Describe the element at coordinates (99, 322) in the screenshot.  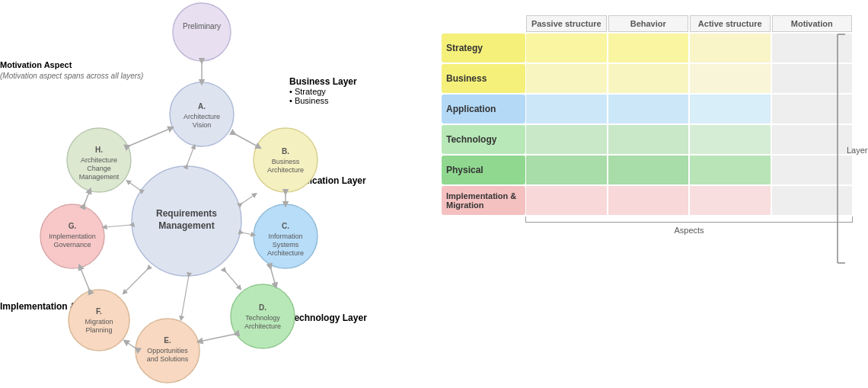
I see `svg-text: Migration` at that location.